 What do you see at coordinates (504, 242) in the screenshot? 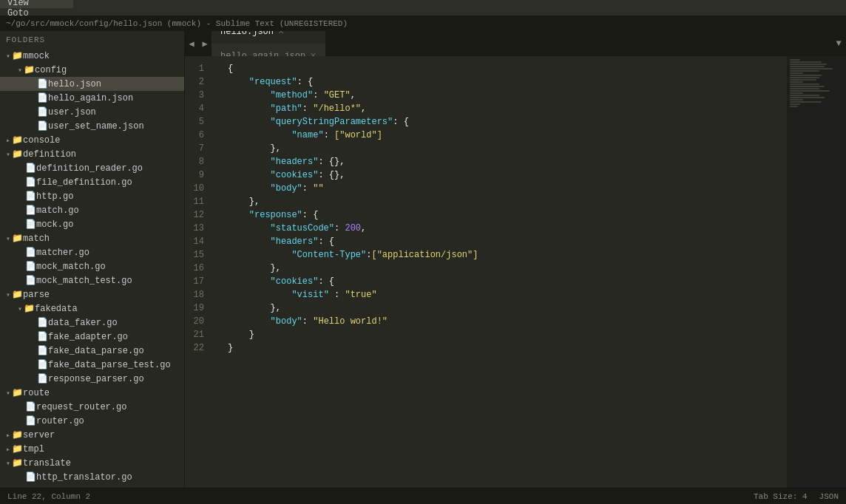
I see `code-line-14: "headers": {` at bounding box center [504, 242].